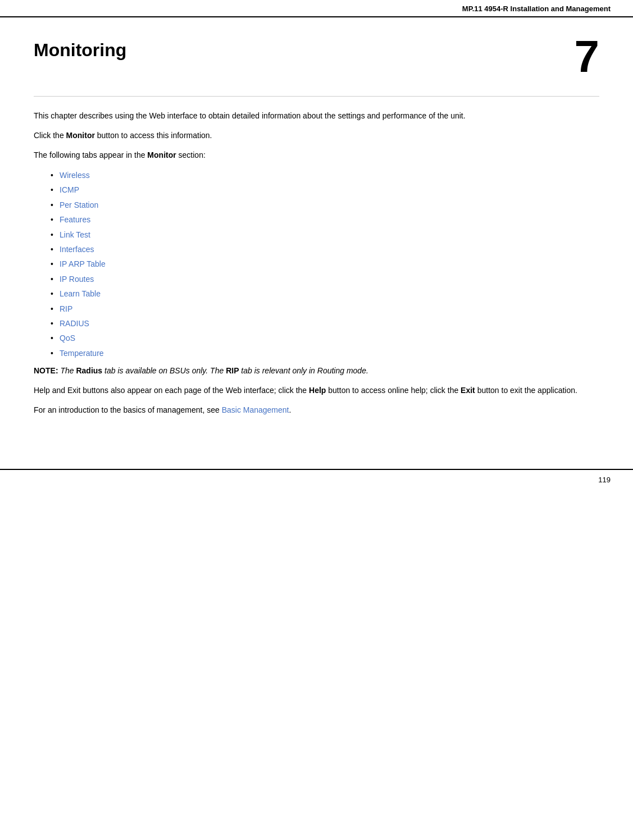  I want to click on wireless-link: Wireless, so click(75, 175).